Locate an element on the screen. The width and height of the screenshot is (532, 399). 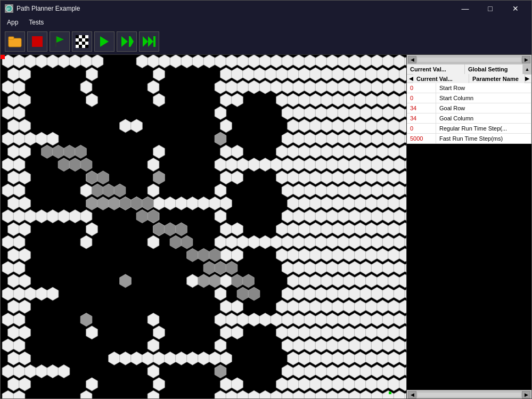
window-title: Path Planner Example is located at coordinates (48, 9).